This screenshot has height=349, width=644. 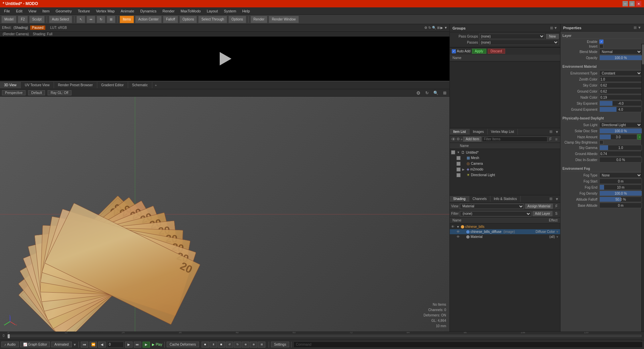 What do you see at coordinates (621, 73) in the screenshot?
I see `env-type-select: Constant` at bounding box center [621, 73].